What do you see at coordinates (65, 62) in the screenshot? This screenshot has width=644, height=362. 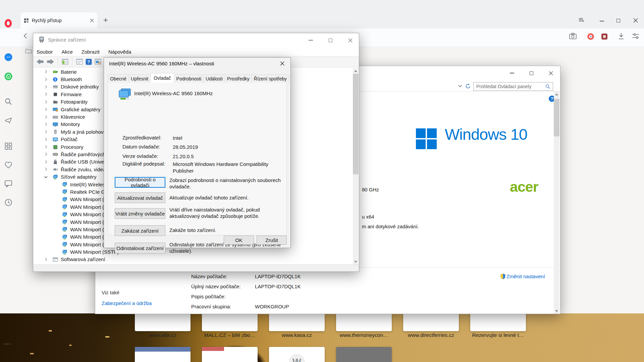 I see `console-tree-icon` at bounding box center [65, 62].